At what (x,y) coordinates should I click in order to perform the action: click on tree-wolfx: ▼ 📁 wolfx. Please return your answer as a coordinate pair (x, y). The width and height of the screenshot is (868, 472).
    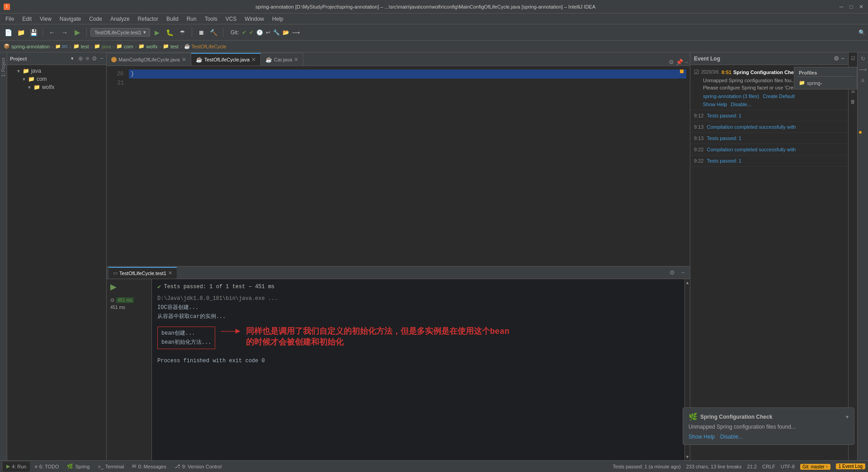
    Looking at the image, I should click on (57, 87).